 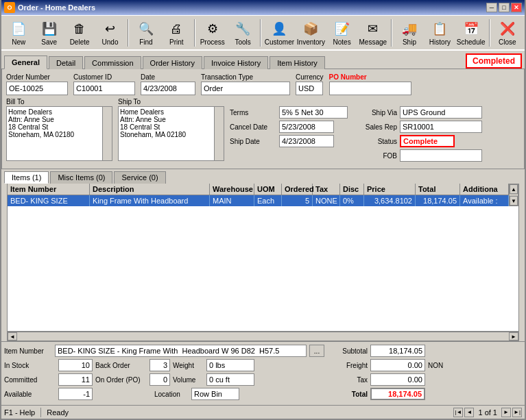 I want to click on ship-icon: 🚚, so click(x=409, y=29).